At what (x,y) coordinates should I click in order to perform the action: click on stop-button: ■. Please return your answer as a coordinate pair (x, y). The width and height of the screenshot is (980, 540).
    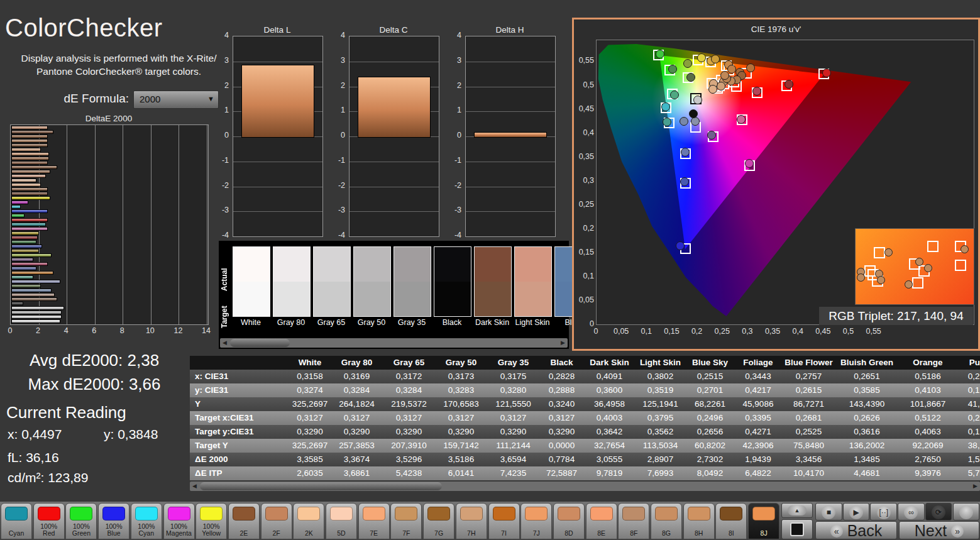
    Looking at the image, I should click on (829, 512).